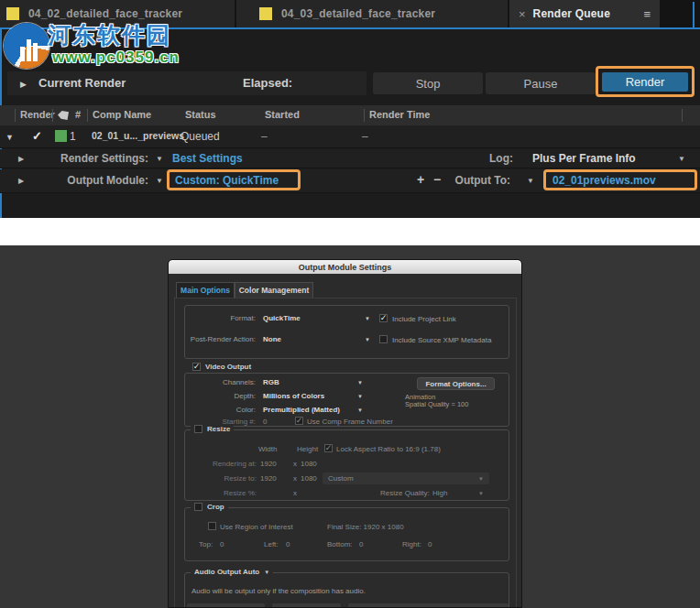 The height and width of the screenshot is (608, 700). I want to click on pause-button: Pause, so click(541, 83).